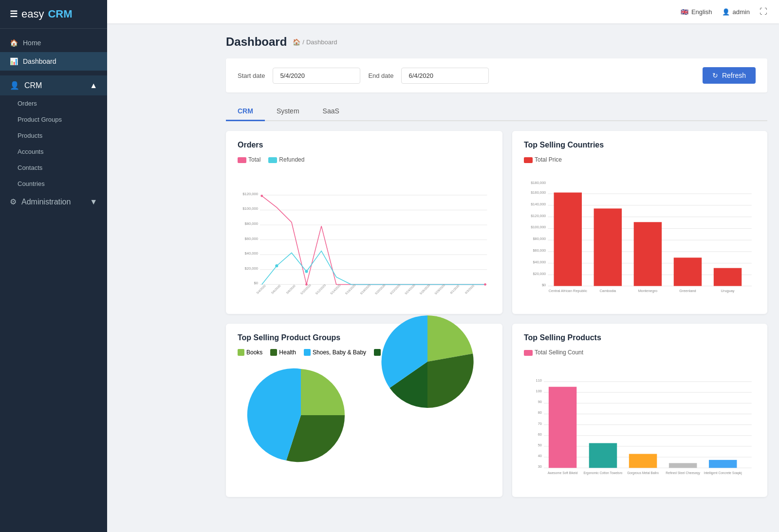 This screenshot has width=779, height=532. I want to click on start-date-input, so click(316, 76).